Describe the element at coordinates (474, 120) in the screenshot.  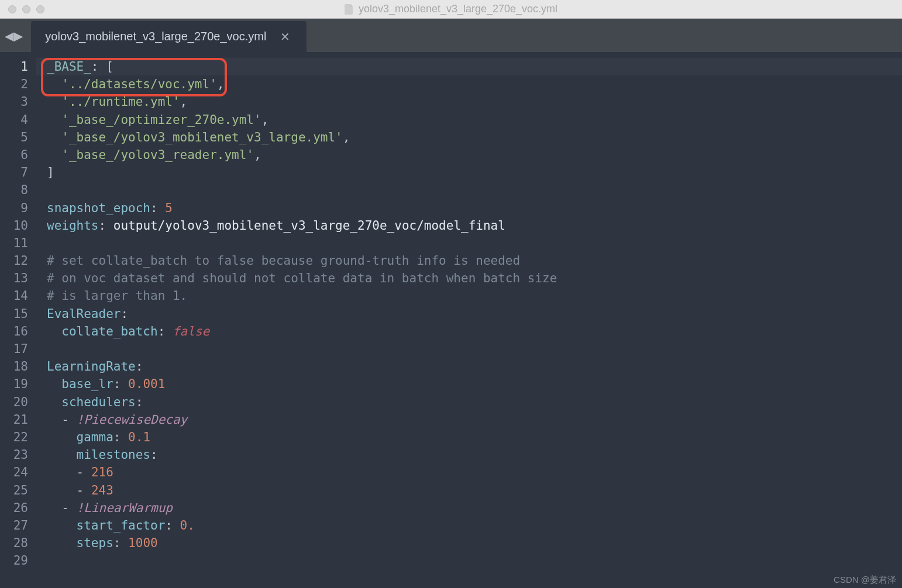
I see `code-line: '_base_/optimizer_270e.yml',` at that location.